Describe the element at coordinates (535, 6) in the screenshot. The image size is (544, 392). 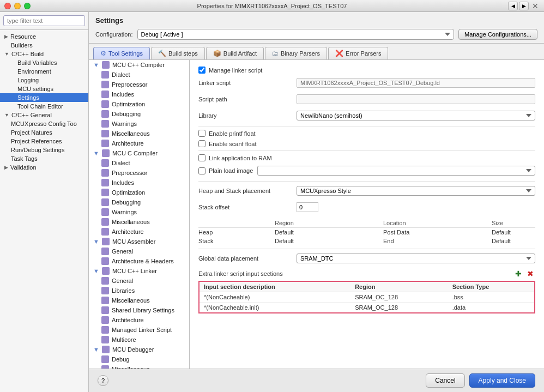
I see `close-dialog-button: ✕` at that location.